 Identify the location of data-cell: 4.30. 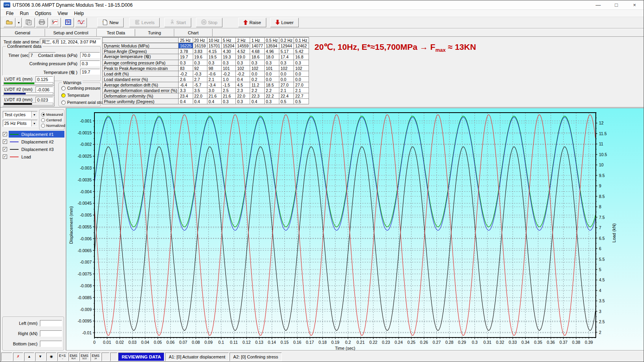
(229, 51).